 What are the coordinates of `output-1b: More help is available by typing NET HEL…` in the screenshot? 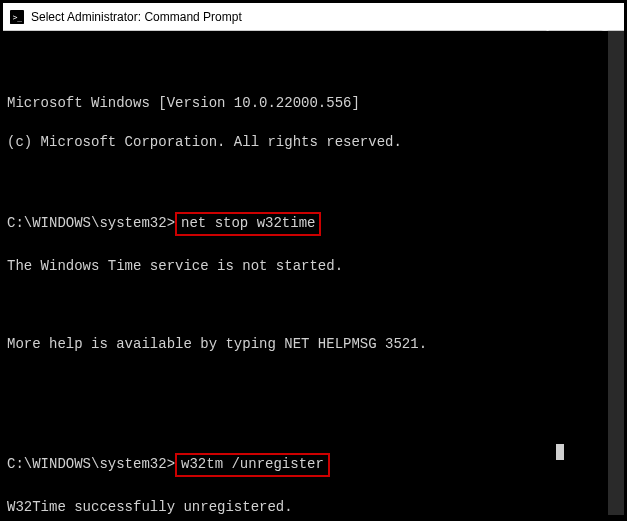 It's located at (314, 345).